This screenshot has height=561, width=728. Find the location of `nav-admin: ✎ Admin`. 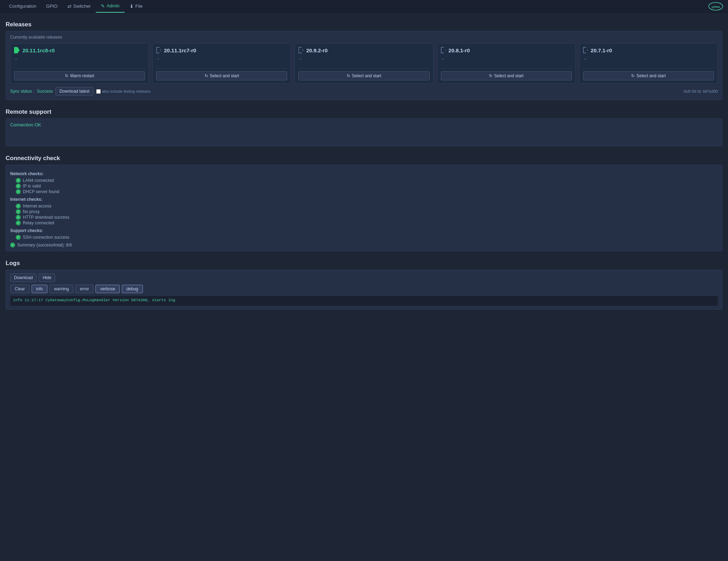

nav-admin: ✎ Admin is located at coordinates (110, 6).